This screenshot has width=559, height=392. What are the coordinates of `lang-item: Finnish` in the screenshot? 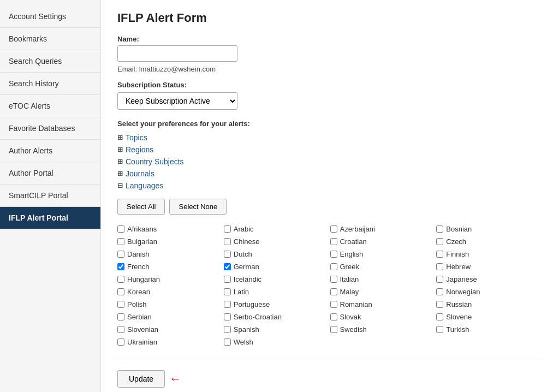 It's located at (489, 254).